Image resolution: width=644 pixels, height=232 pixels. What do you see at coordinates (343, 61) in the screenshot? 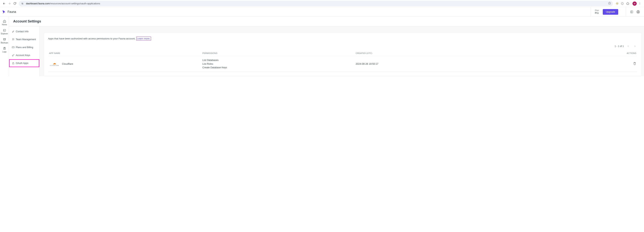
I see `oauth-apps-table: APP NAME PERMISSIONS CREATED (UTC) ACTIO…` at bounding box center [343, 61].